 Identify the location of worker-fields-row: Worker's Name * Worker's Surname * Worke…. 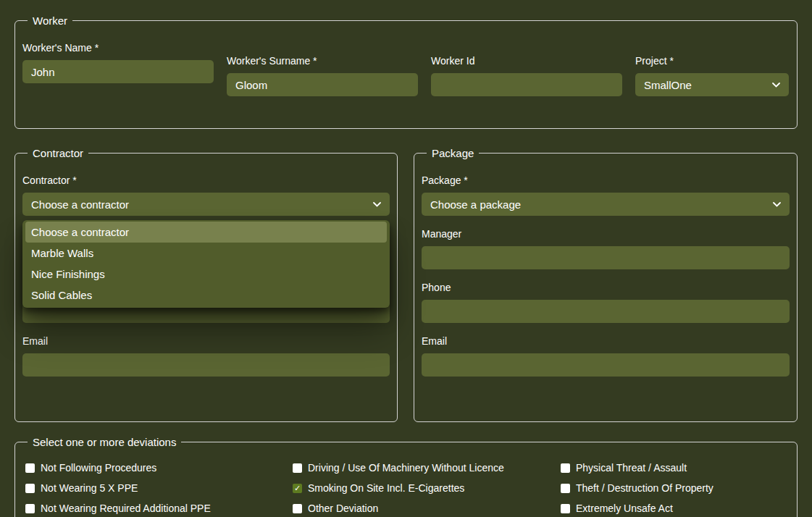
(406, 59).